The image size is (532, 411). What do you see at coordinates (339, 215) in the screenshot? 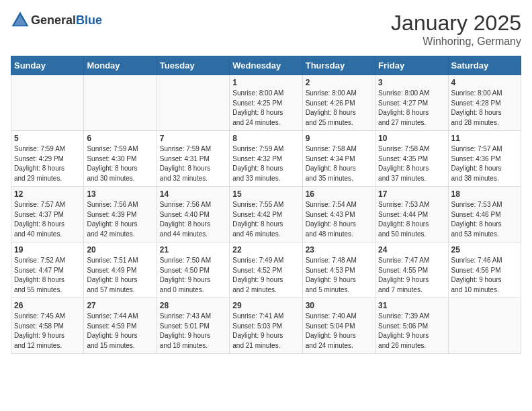
I see `calendar-day-cell: 16Sunrise: 7:54 AM Sunset: 4:43 PM Dayli…` at bounding box center [339, 215].